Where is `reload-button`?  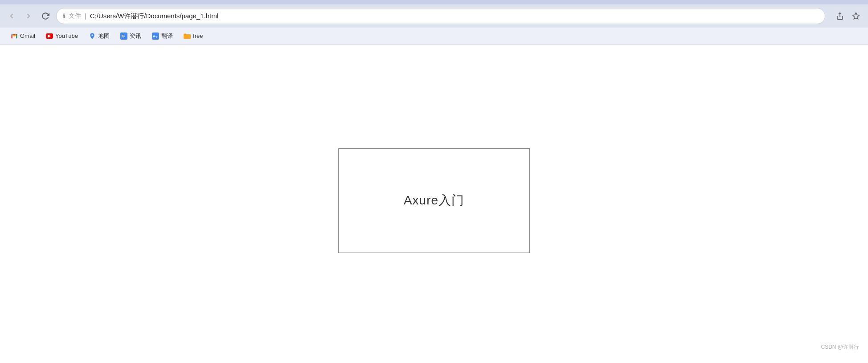 reload-button is located at coordinates (45, 16).